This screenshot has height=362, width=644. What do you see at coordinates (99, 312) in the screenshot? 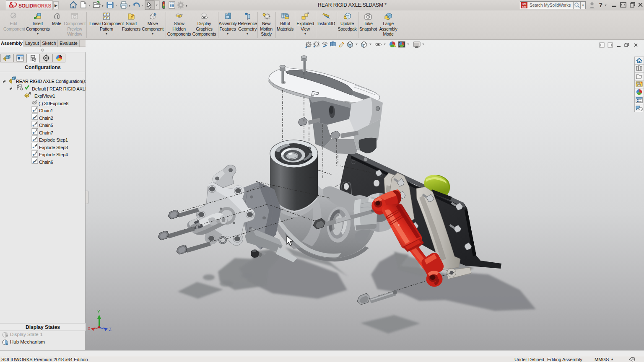
I see `svg-text: Y` at bounding box center [99, 312].